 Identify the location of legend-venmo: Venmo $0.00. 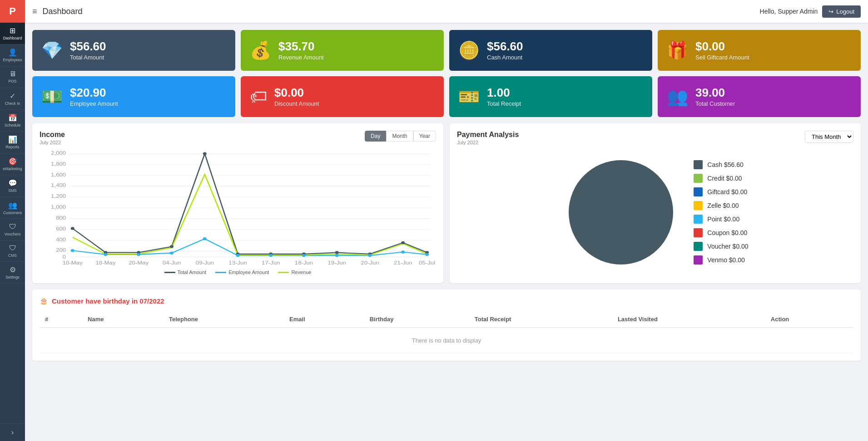
(721, 260).